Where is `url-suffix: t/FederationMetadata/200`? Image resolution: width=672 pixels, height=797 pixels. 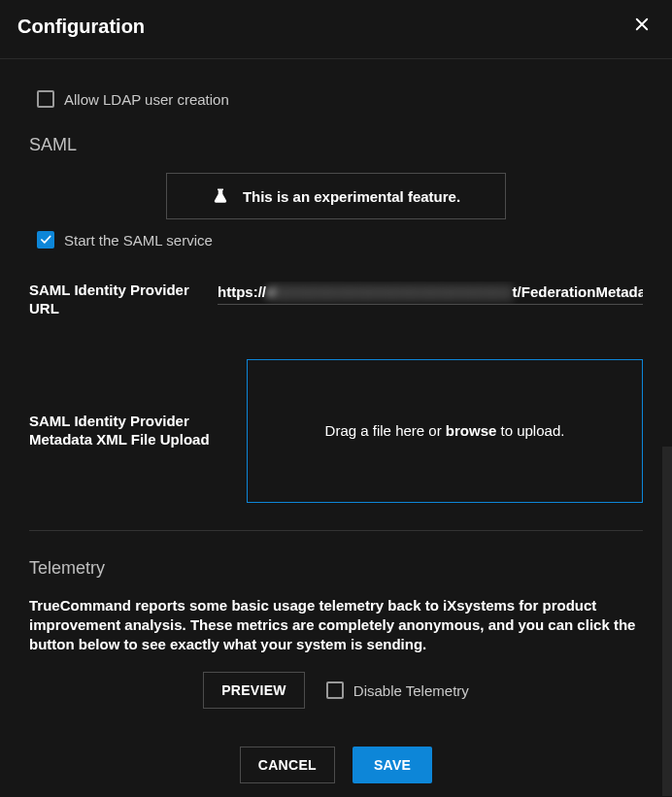
url-suffix: t/FederationMetadata/200 is located at coordinates (578, 291).